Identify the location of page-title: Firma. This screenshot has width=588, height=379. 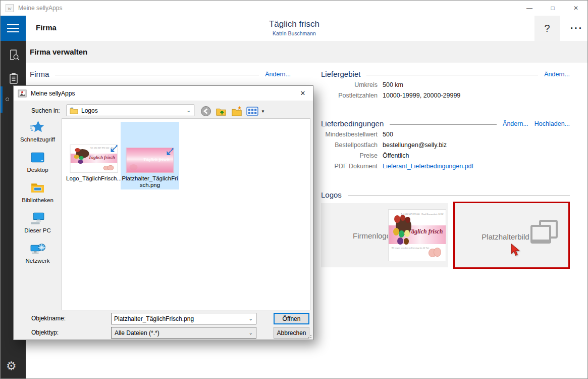
(46, 27).